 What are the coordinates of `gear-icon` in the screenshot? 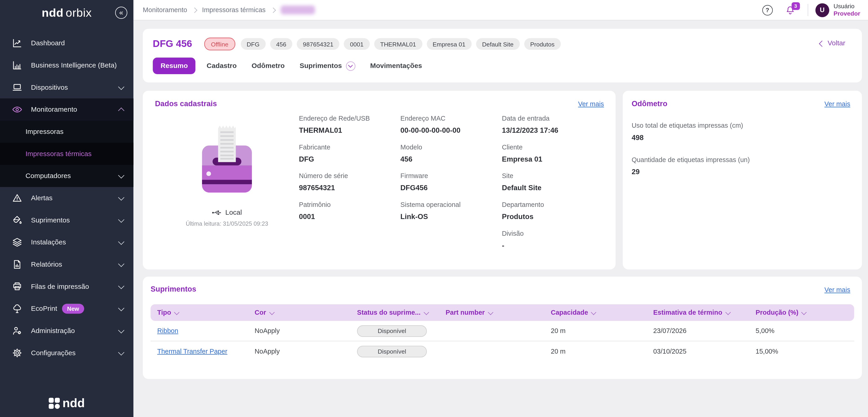 It's located at (17, 353).